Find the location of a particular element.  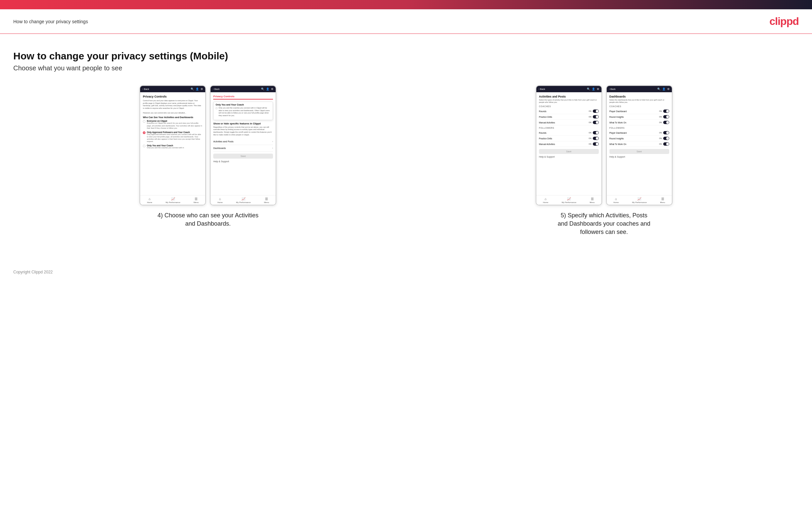

save-btn-3: Save is located at coordinates (569, 152).